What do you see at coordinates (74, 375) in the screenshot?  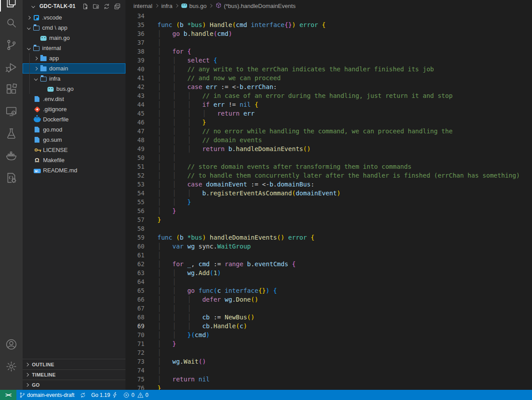 I see `panel-header-timeline: TIMELINE` at bounding box center [74, 375].